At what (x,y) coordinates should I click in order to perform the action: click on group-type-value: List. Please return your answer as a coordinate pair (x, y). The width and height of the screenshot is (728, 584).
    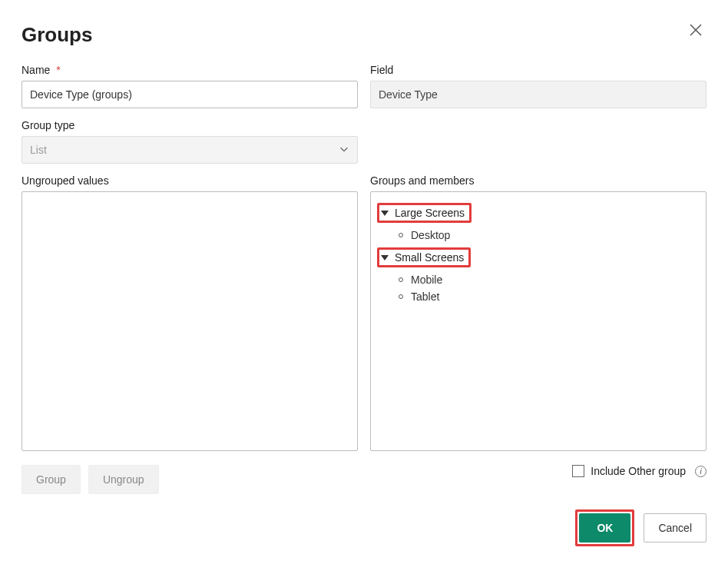
    Looking at the image, I should click on (38, 150).